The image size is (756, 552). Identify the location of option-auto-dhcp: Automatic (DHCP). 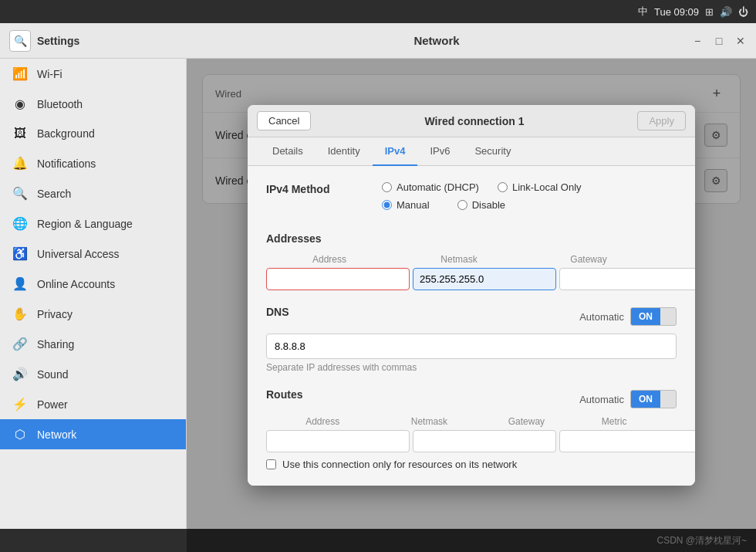
(430, 187).